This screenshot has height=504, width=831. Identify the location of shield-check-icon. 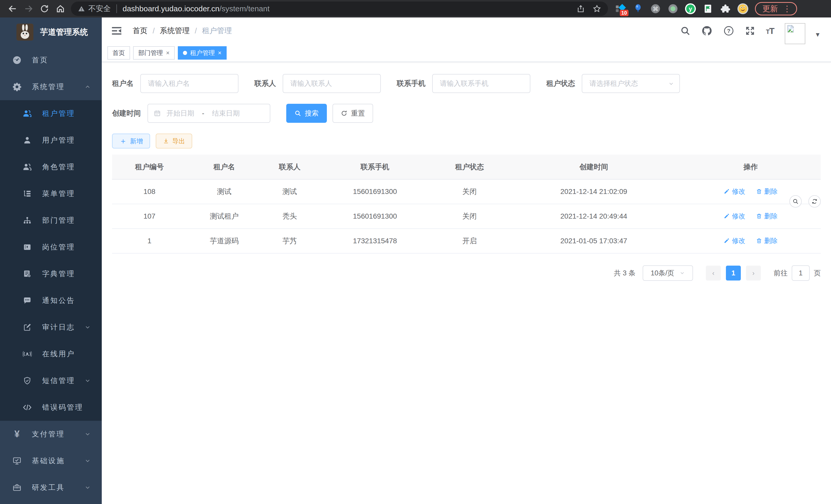
(27, 381).